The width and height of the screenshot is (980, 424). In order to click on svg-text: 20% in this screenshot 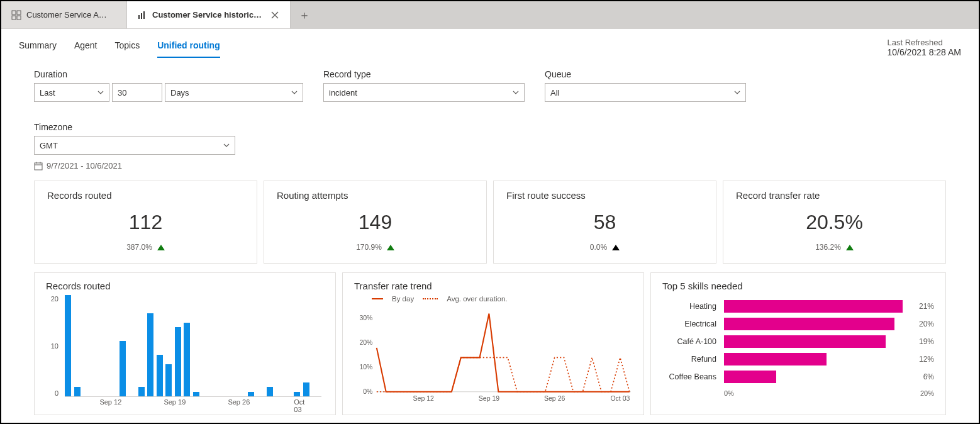, I will do `click(366, 342)`.